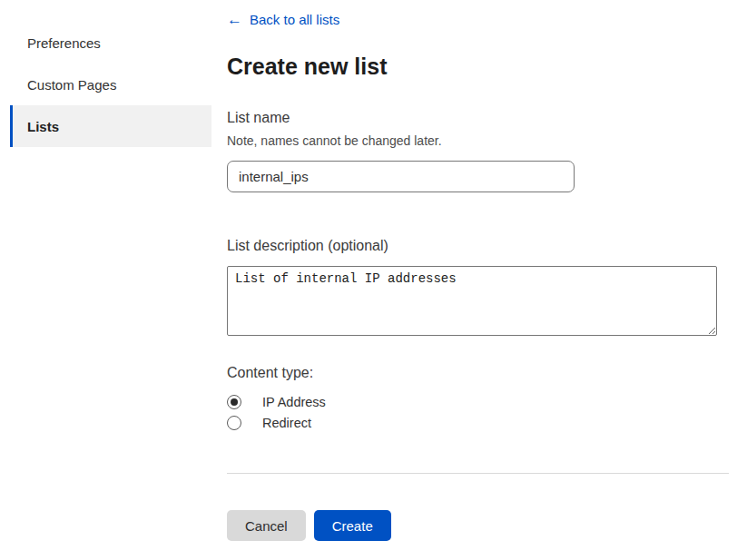  Describe the element at coordinates (477, 373) in the screenshot. I see `content-type-label: Content type:` at that location.